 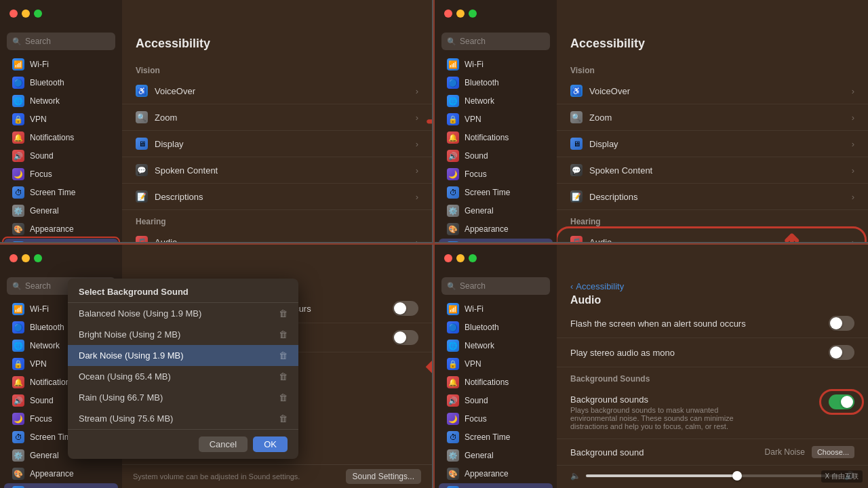 What do you see at coordinates (496, 83) in the screenshot?
I see `sidebar-item-bluetooth-2: 🔵 Bluetooth` at bounding box center [496, 83].